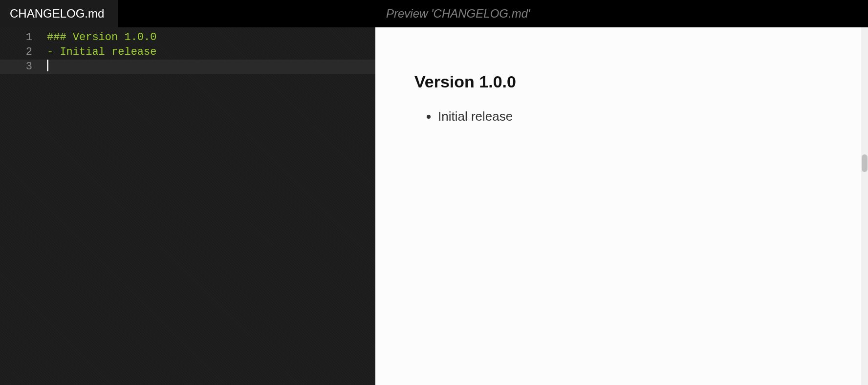 The image size is (868, 385). I want to click on editor-line: 2- Initial release, so click(188, 52).